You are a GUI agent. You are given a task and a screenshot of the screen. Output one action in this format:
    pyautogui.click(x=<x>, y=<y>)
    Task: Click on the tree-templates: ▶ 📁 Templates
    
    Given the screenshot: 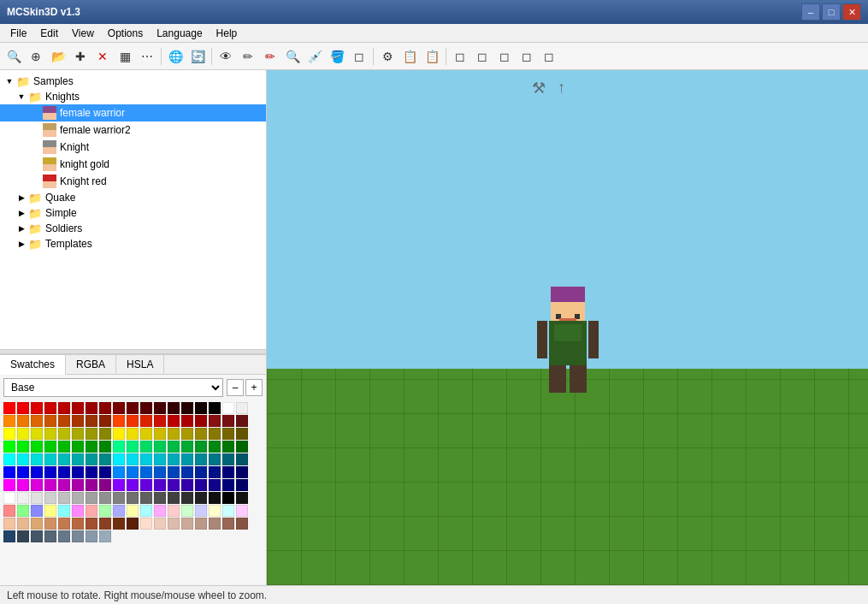 What is the action you would take?
    pyautogui.click(x=133, y=244)
    